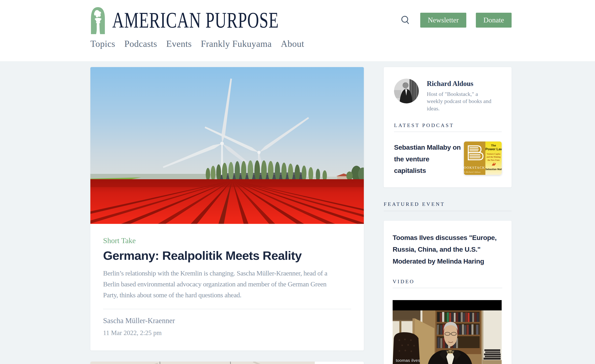  I want to click on video-label: VIDEO, so click(447, 281).